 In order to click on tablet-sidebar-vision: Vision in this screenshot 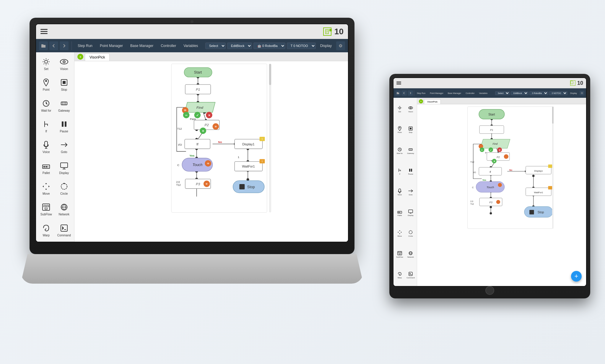, I will do `click(411, 109)`.